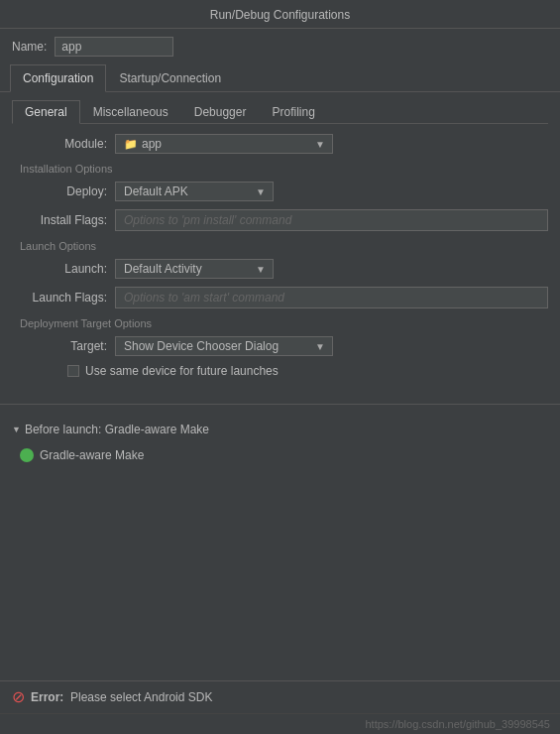 This screenshot has width=560, height=734. I want to click on install-flags-input, so click(331, 220).